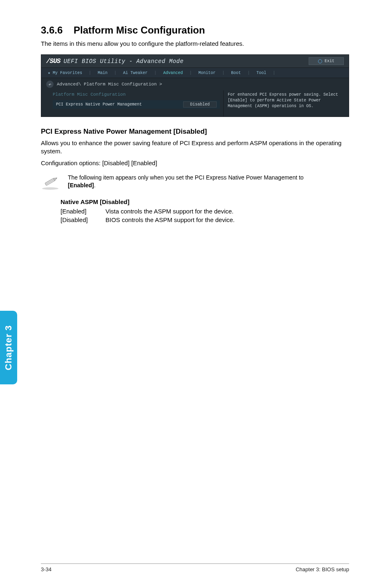 This screenshot has height=588, width=390. What do you see at coordinates (50, 182) in the screenshot?
I see `pencil-icon` at bounding box center [50, 182].